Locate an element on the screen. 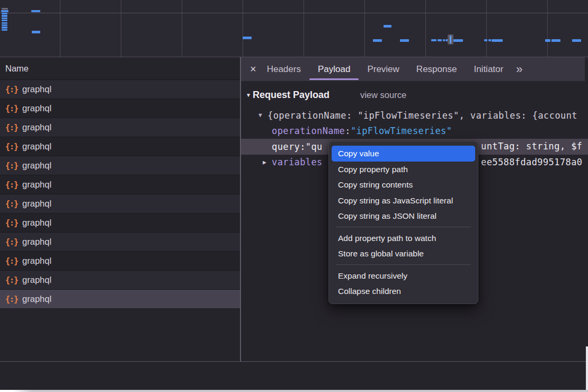 The width and height of the screenshot is (588, 392). menu-item-store-as-global-variable: Store as global variable is located at coordinates (404, 254).